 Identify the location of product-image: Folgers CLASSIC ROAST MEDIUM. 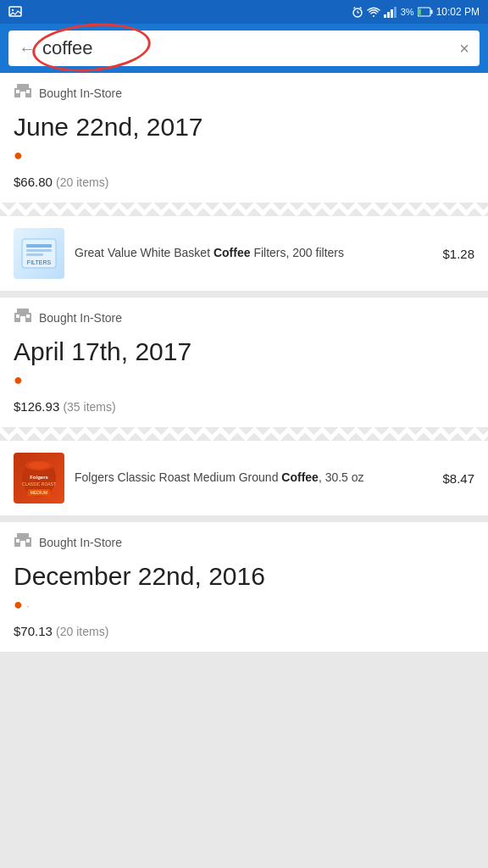
(39, 478).